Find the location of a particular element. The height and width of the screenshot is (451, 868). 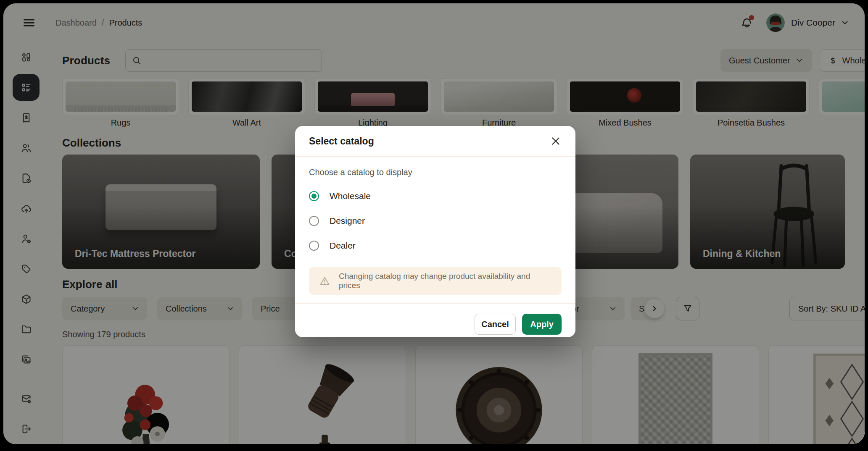

modal-footer: Cancel Apply is located at coordinates (435, 324).